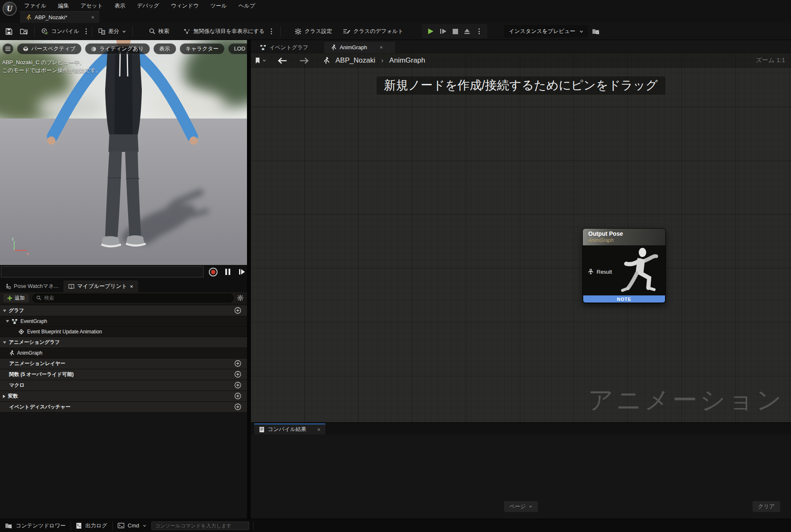 Image resolution: width=791 pixels, height=532 pixels. What do you see at coordinates (360, 48) in the screenshot?
I see `tab-animgraph: AnimGraph ×` at bounding box center [360, 48].